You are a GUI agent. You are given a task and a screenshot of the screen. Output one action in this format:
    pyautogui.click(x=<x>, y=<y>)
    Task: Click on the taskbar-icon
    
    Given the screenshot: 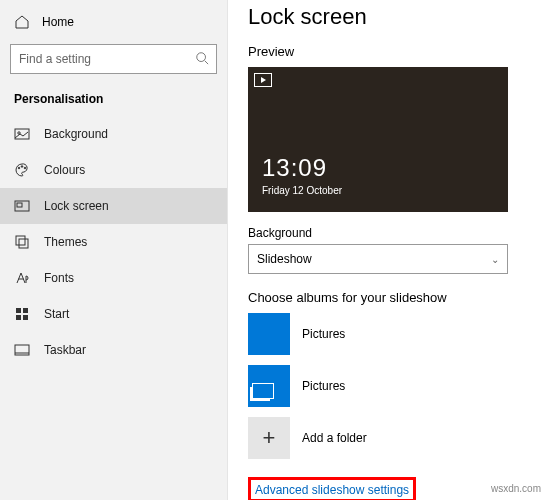 What is the action you would take?
    pyautogui.click(x=22, y=350)
    